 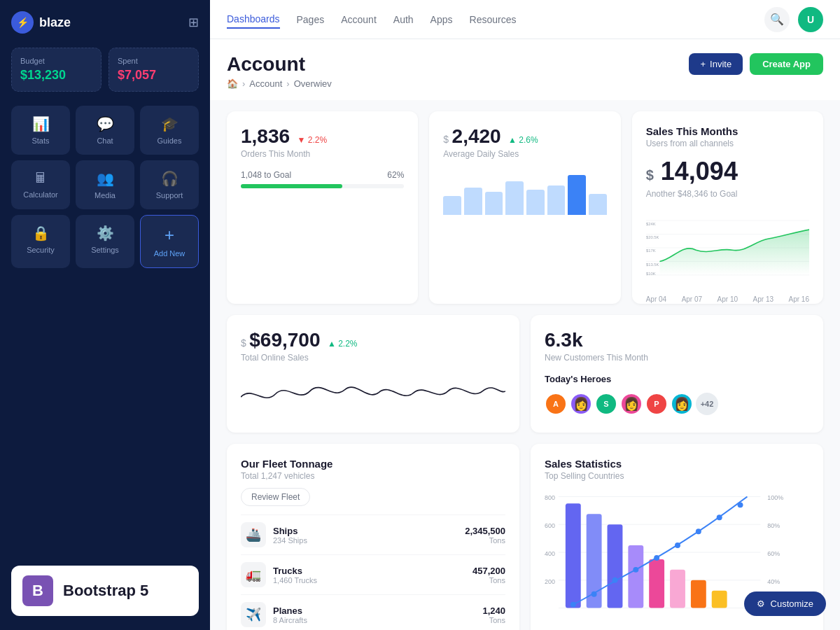 What do you see at coordinates (312, 140) in the screenshot?
I see `orders-change: ▼ 2.2%` at bounding box center [312, 140].